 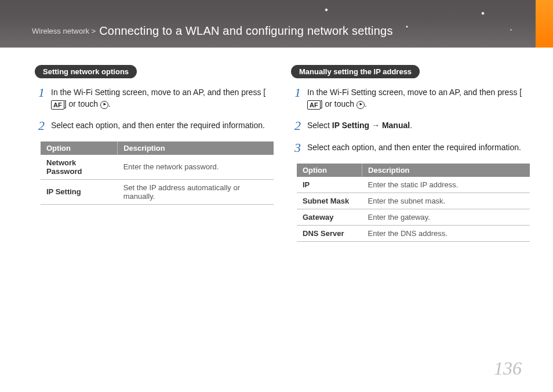 I want to click on cell-option: Network Password, so click(x=79, y=167).